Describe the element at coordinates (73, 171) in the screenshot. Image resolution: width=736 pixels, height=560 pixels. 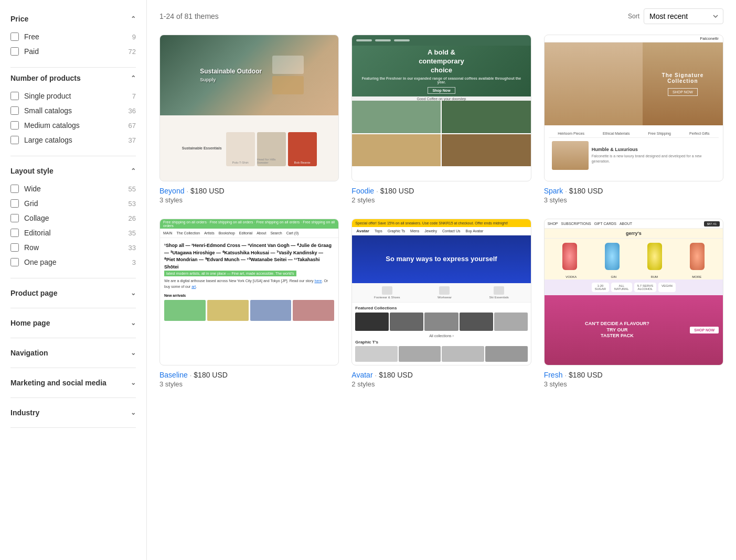
I see `filter-header-layout-style: Layout style ⌃` at that location.